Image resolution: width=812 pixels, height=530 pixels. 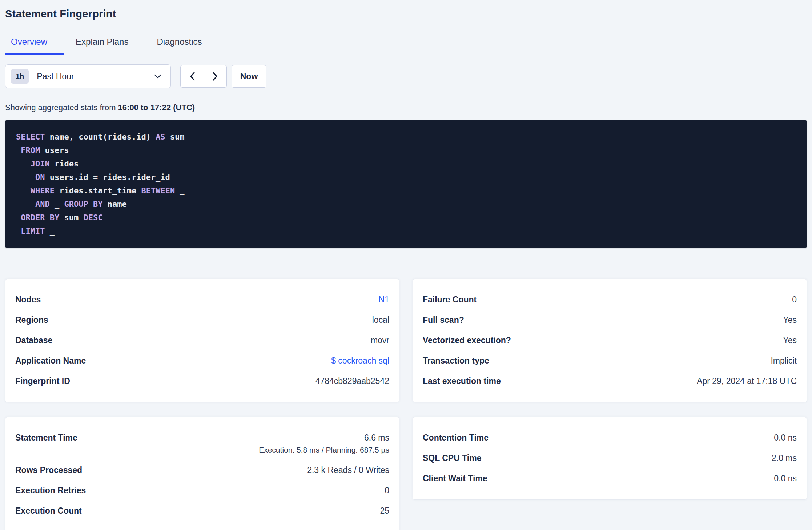 What do you see at coordinates (202, 443) in the screenshot?
I see `row-statement-time: Statement Time6.6 msExecution: 5.8 ms / …` at bounding box center [202, 443].